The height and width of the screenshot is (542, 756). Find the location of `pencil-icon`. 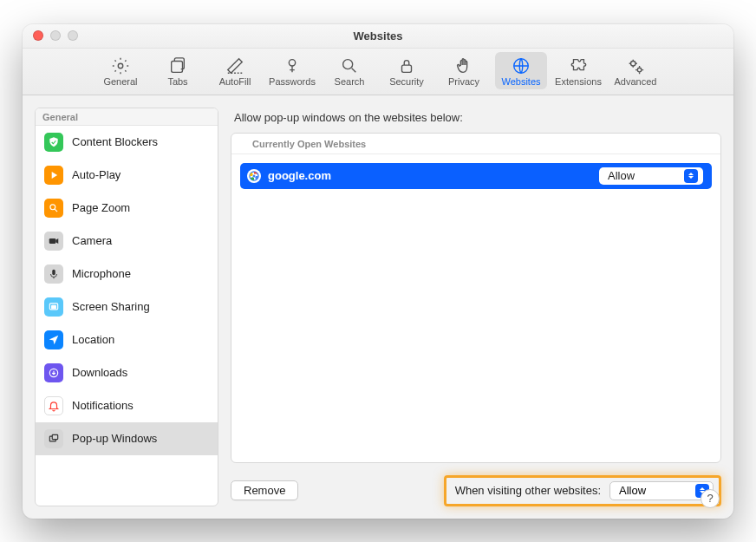

pencil-icon is located at coordinates (235, 66).